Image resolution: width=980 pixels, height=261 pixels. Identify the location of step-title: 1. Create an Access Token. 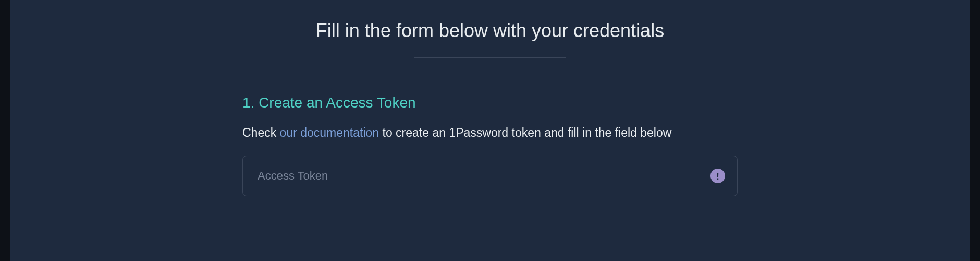
(490, 103).